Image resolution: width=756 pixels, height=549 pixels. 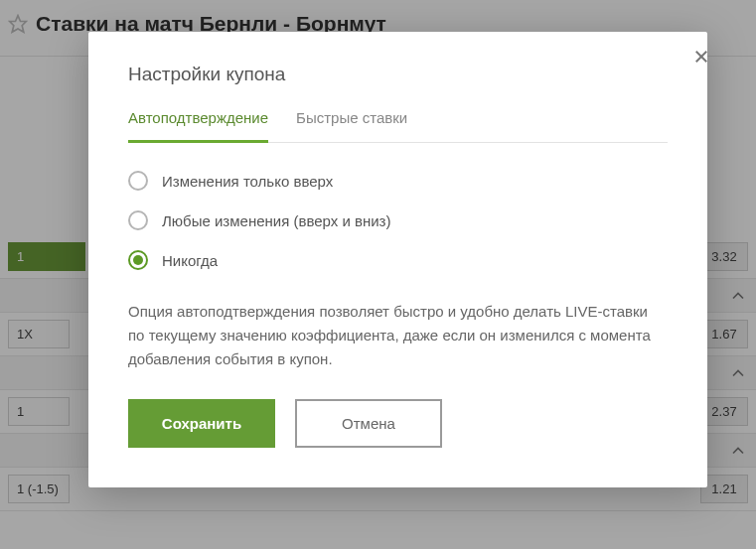 What do you see at coordinates (190, 260) in the screenshot?
I see `option-label: Никогда` at bounding box center [190, 260].